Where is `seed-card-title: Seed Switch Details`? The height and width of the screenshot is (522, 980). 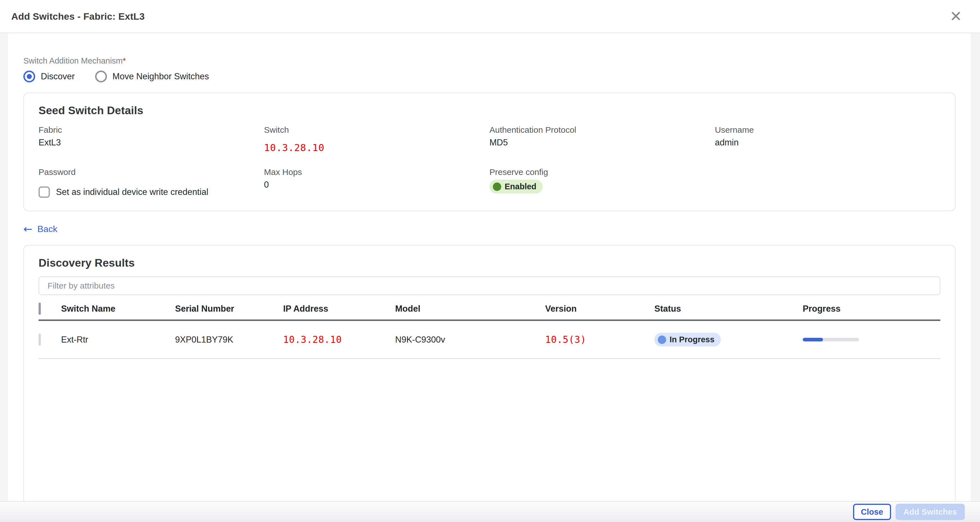 seed-card-title: Seed Switch Details is located at coordinates (489, 110).